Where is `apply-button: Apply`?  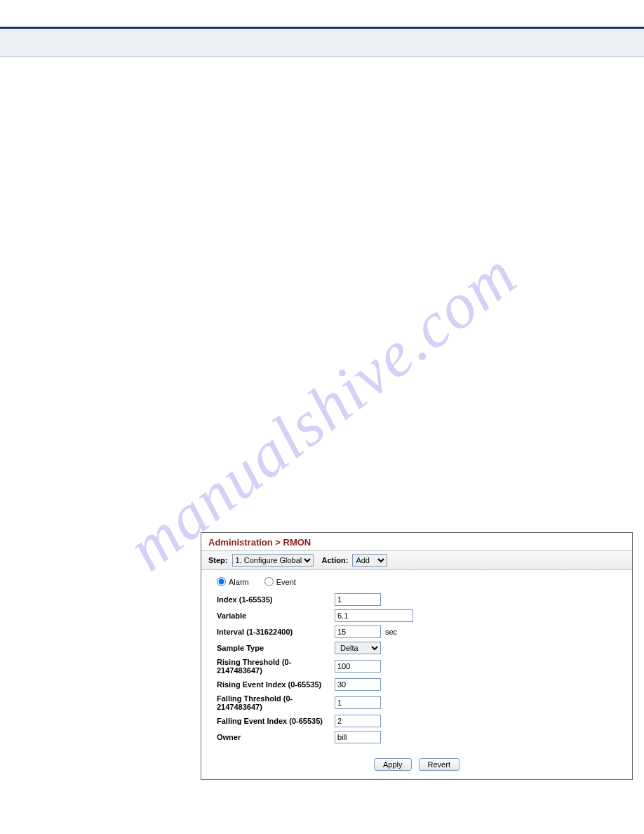 apply-button: Apply is located at coordinates (393, 764).